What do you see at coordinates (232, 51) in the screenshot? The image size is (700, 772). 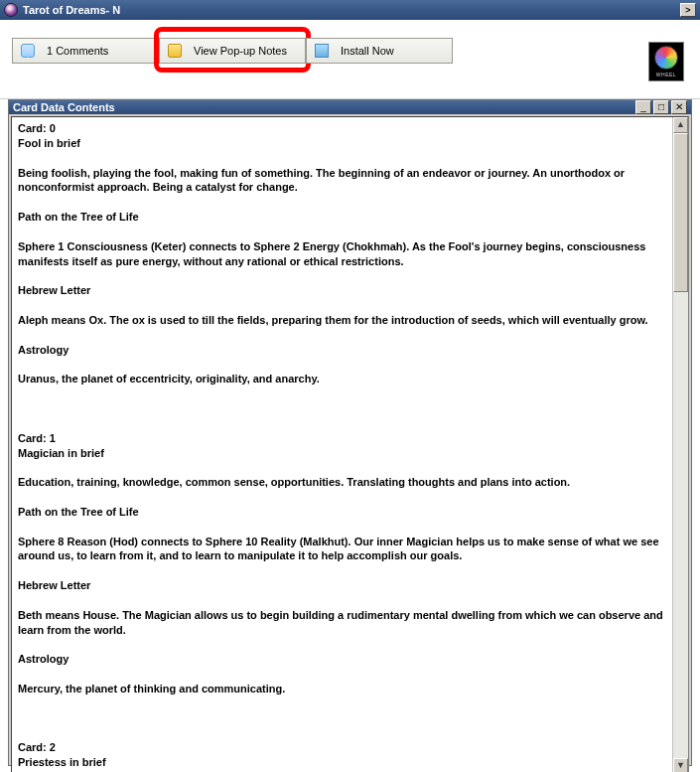 I see `popup-notes-highlight: View Pop-up Notes` at bounding box center [232, 51].